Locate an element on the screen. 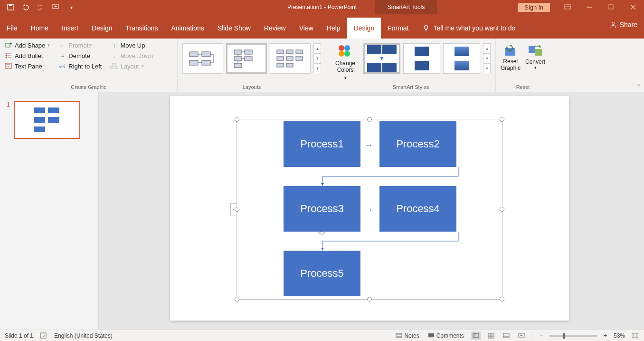 The image size is (644, 341). tab-transitions: Transitions is located at coordinates (142, 28).